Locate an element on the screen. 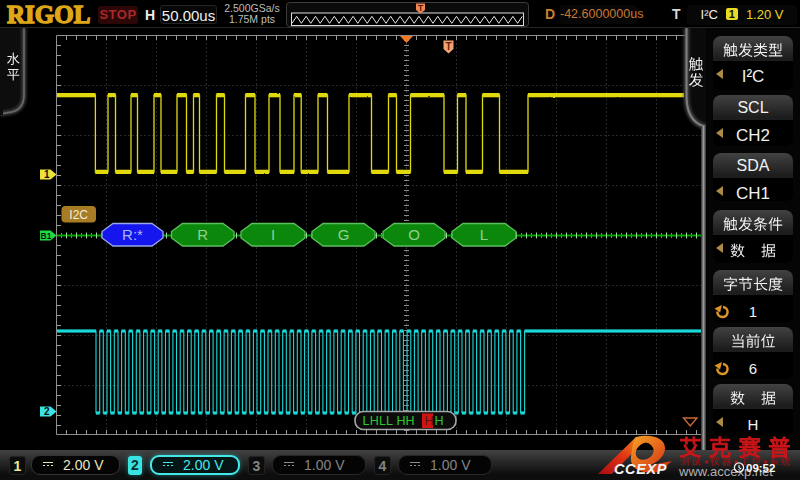 The width and height of the screenshot is (800, 480). svg-text: CCEXP is located at coordinates (640, 469).